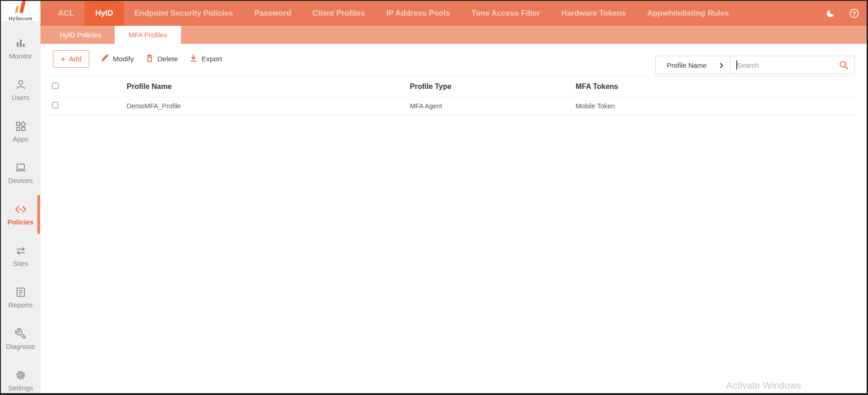 The image size is (868, 395). Describe the element at coordinates (20, 347) in the screenshot. I see `sidebar-item-label: Diagnose` at that location.